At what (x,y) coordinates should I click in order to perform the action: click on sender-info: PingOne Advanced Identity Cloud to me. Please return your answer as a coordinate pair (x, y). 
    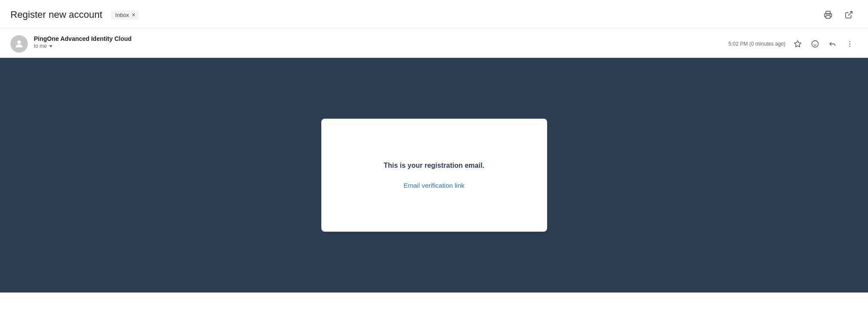
    Looking at the image, I should click on (378, 42).